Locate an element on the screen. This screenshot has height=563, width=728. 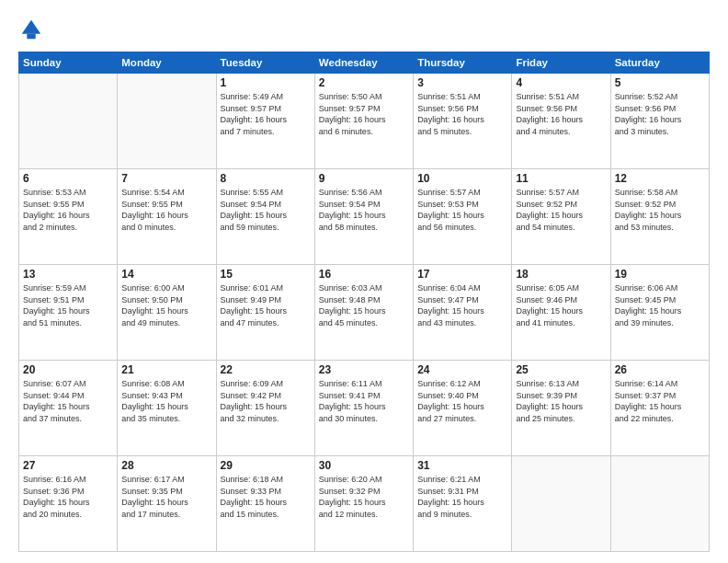
day-number: 21 is located at coordinates (166, 370).